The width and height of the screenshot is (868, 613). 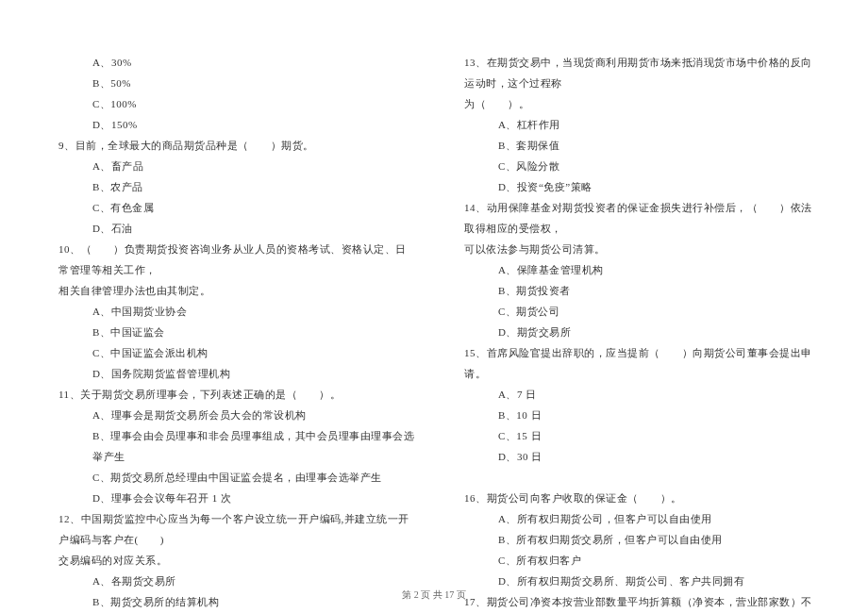 What do you see at coordinates (637, 498) in the screenshot?
I see `question-line: 16、期货公司向客户收取的保证金（ ）。` at bounding box center [637, 498].